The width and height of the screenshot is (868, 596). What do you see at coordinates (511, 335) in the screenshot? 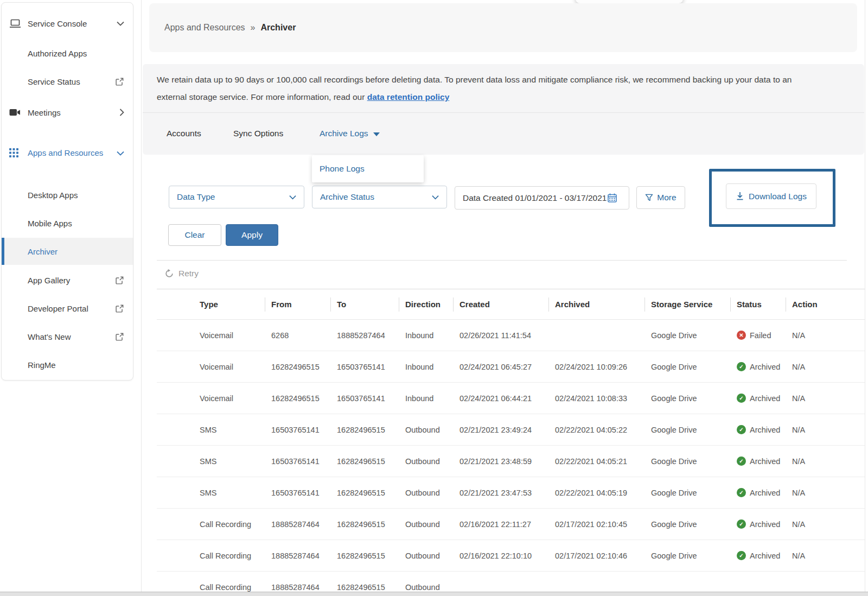
I see `table-row: Voicemail 6268 18885287464 Inbound 02/26…` at bounding box center [511, 335].